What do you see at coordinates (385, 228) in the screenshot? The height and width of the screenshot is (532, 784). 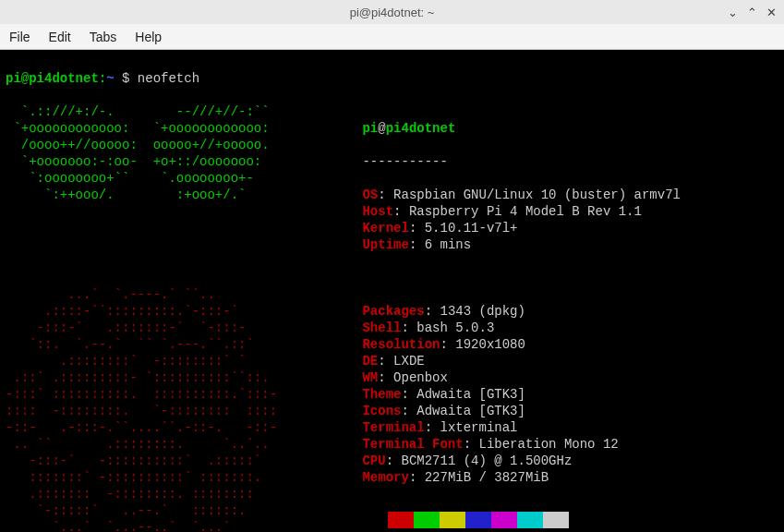 I see `info-label: Kernel` at bounding box center [385, 228].